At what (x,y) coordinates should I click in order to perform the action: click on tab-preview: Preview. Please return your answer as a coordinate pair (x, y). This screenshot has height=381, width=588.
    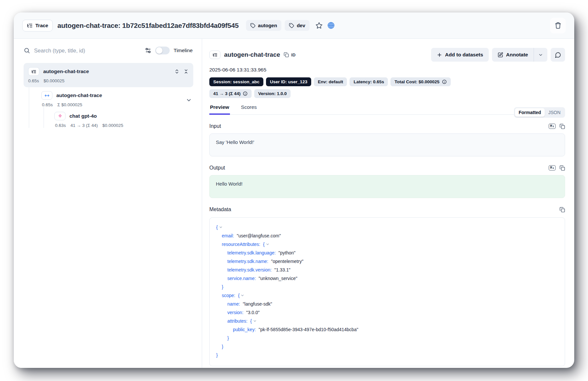
    Looking at the image, I should click on (219, 110).